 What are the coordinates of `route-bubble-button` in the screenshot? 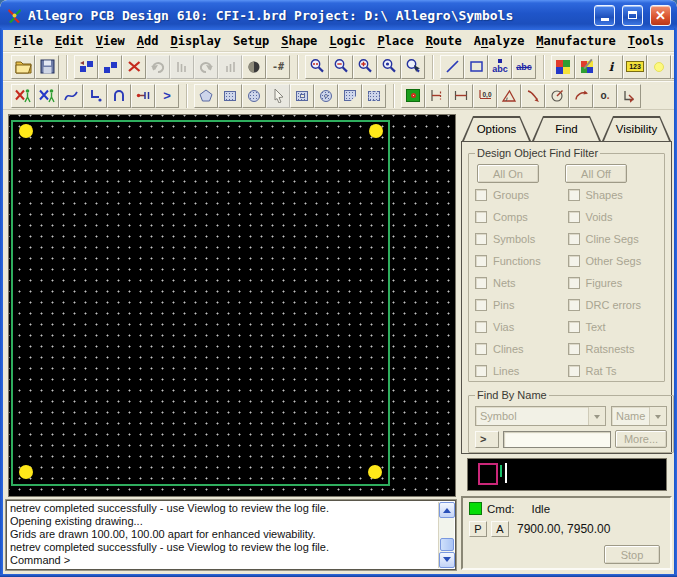 It's located at (119, 96).